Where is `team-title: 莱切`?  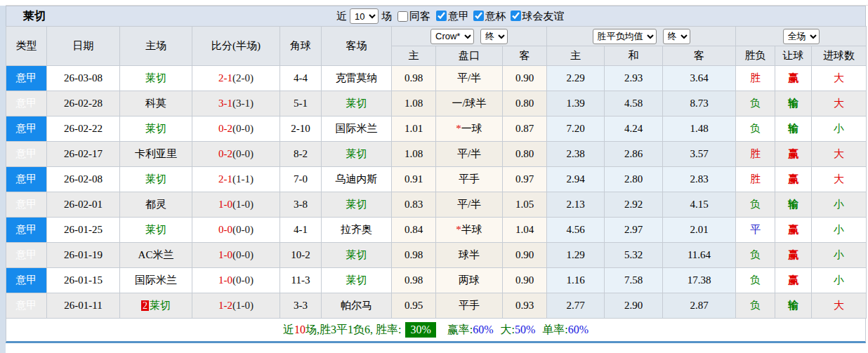
team-title: 莱切 is located at coordinates (26, 17).